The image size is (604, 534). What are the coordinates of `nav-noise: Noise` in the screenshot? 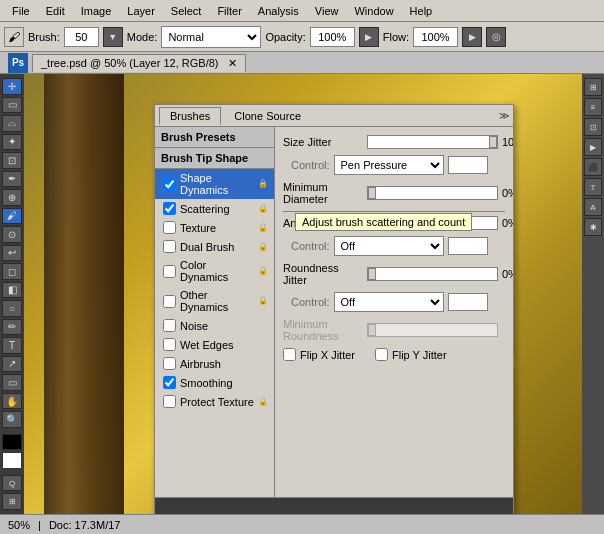 It's located at (214, 326).